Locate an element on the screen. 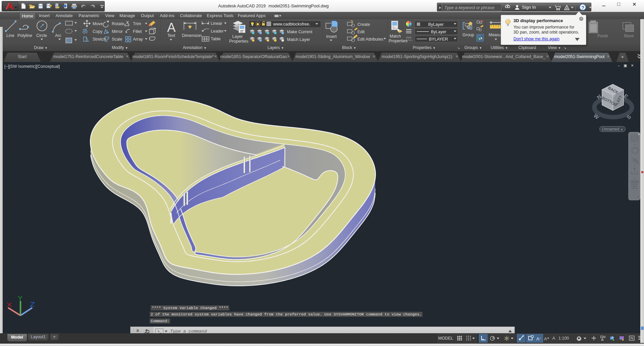 This screenshot has height=346, width=644. svg-text: Edit Attributes is located at coordinates (370, 39).